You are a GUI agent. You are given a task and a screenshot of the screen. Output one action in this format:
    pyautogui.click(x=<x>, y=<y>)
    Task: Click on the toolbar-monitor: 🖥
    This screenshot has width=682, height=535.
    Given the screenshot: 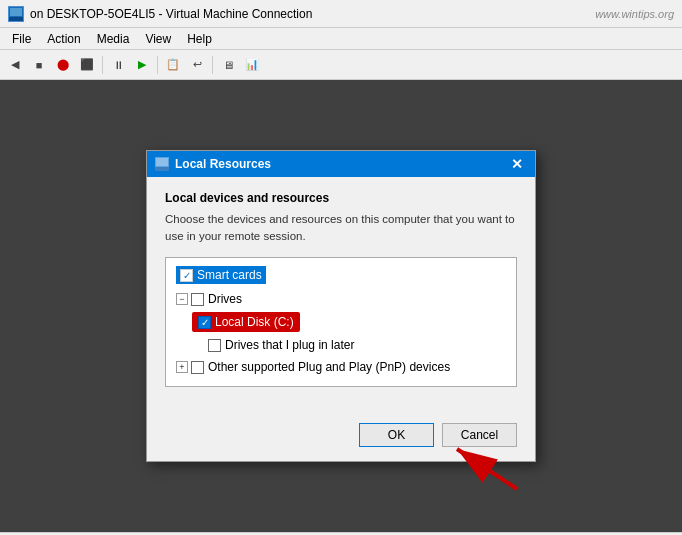 What is the action you would take?
    pyautogui.click(x=228, y=65)
    